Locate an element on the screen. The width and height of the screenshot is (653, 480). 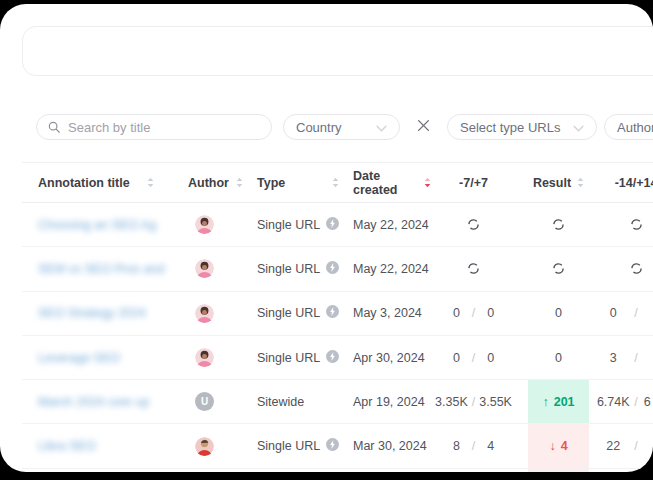
annotation-title-link: Libra SEO is located at coordinates (67, 446).